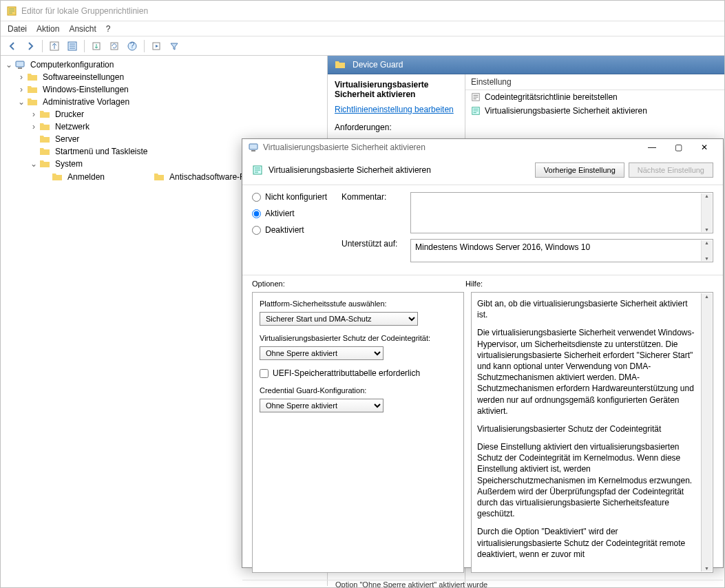 This screenshot has width=725, height=588. I want to click on tree-item: ›Softwareeinstellungen, so click(166, 77).